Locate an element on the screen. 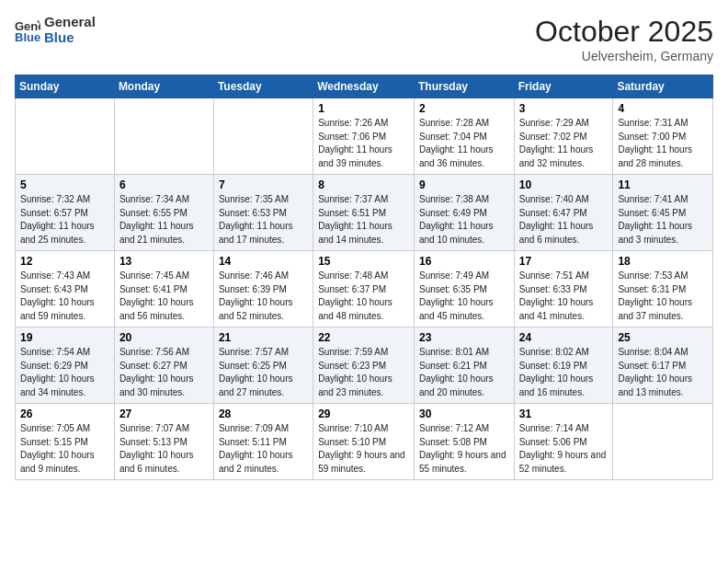 The height and width of the screenshot is (563, 728). day-number: 28 is located at coordinates (263, 414).